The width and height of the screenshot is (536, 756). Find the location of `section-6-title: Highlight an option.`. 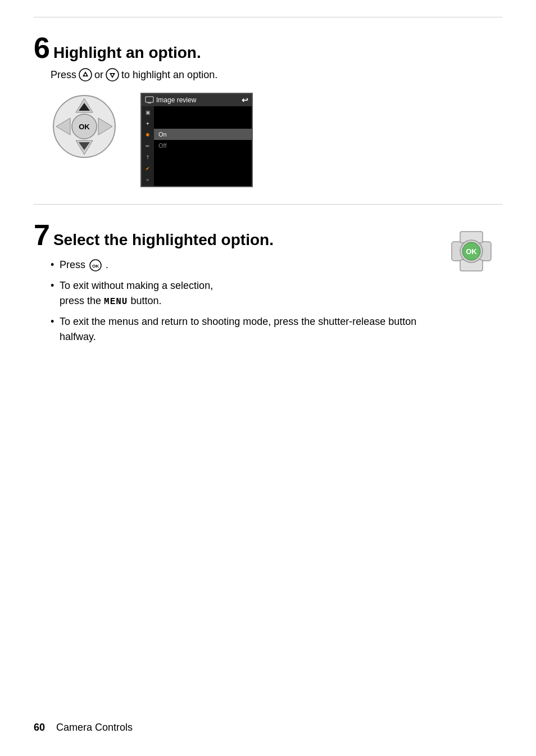

section-6-title: Highlight an option. is located at coordinates (127, 53).